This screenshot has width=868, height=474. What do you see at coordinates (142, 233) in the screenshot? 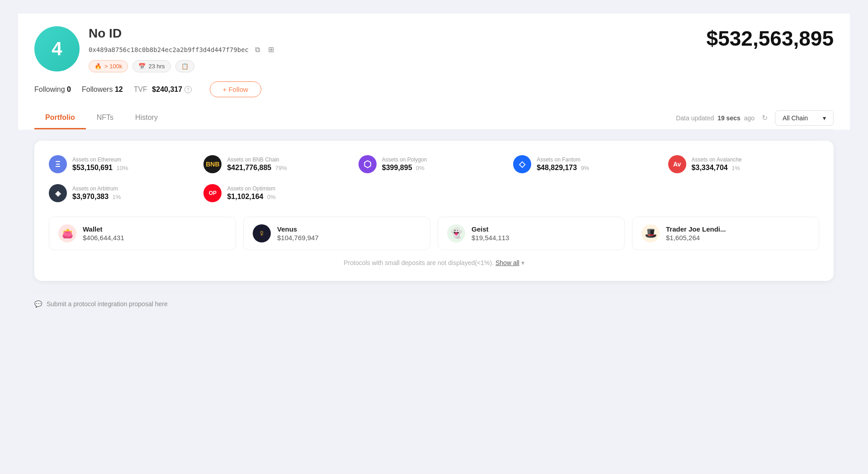
I see `protocol-wallet: 👛 Wallet $406,644,431` at bounding box center [142, 233].